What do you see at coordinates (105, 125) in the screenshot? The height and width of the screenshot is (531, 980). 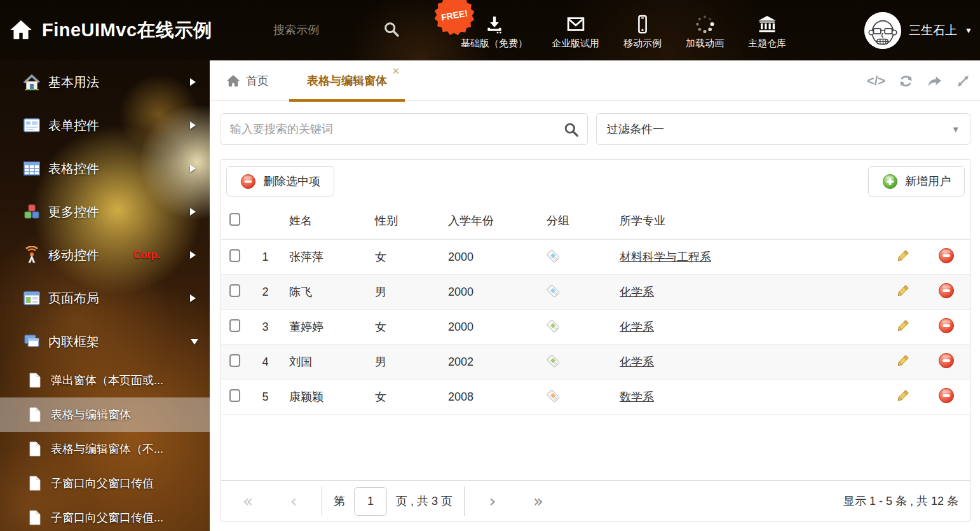 I see `sidebar-item-form-controls: 表单控件` at bounding box center [105, 125].